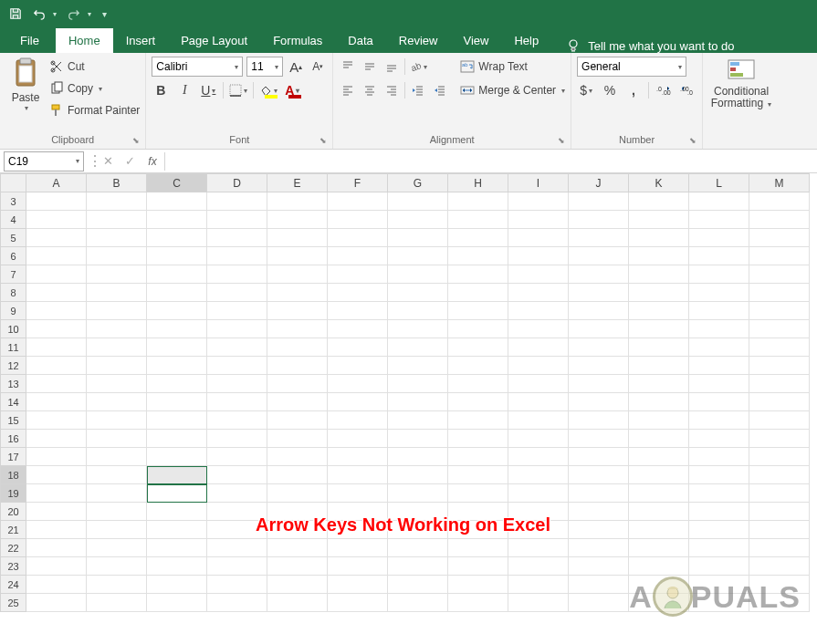 The height and width of the screenshot is (644, 817). Describe the element at coordinates (440, 90) in the screenshot. I see `increase-indent-button` at that location.